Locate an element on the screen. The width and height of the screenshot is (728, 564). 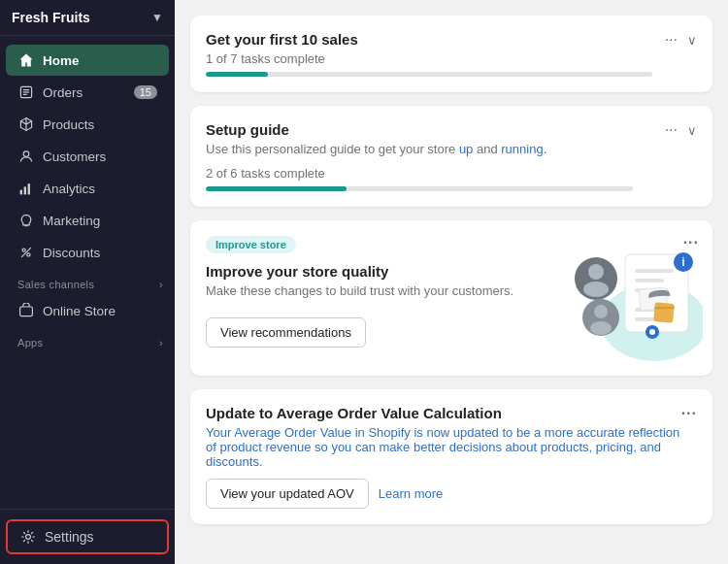
analytics-icon is located at coordinates (26, 188).